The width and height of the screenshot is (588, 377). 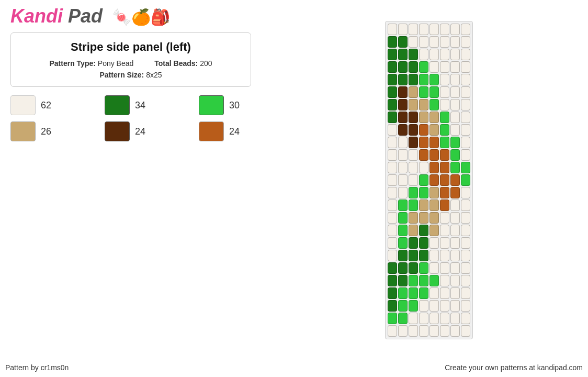 What do you see at coordinates (241, 105) in the screenshot?
I see `swatch-item: 30` at bounding box center [241, 105].